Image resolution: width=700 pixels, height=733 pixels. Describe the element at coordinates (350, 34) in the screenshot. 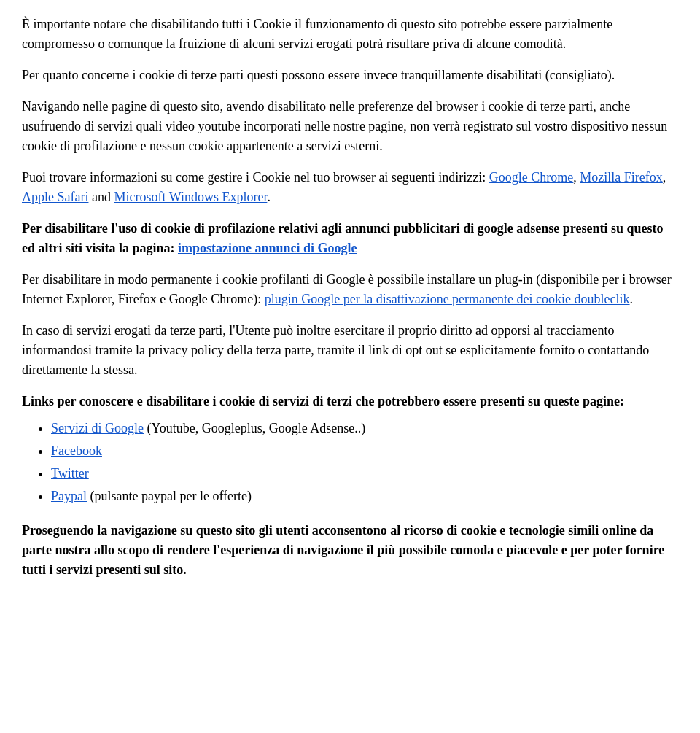

I see `paragraph-1: È importante notare che disabilitando tu…` at that location.